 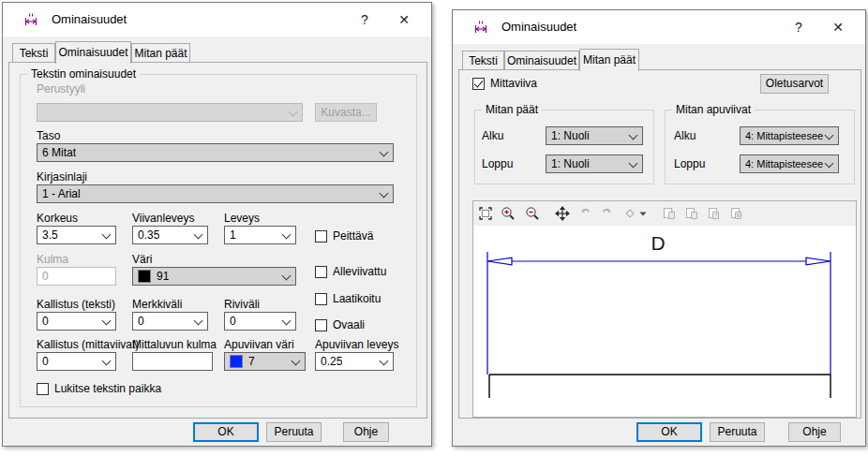 What do you see at coordinates (61, 89) in the screenshot?
I see `perustyyli-label: Perustyyli` at bounding box center [61, 89].